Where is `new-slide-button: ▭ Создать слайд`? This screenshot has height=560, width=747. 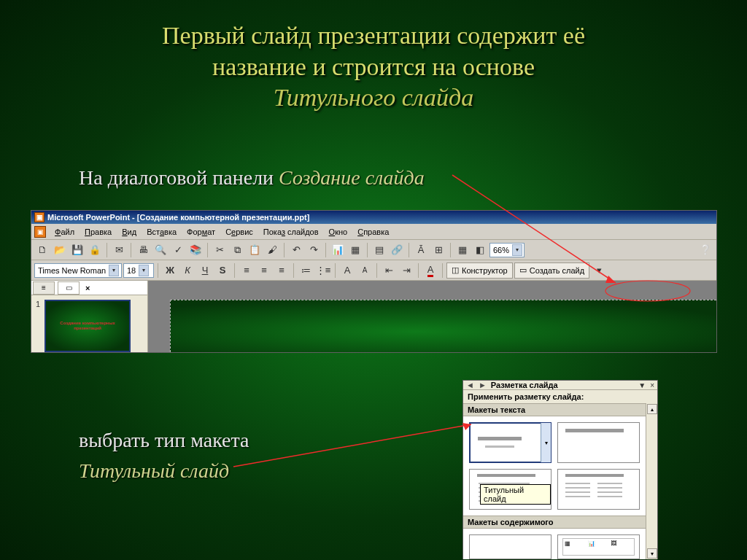
new-slide-button: ▭ Создать слайд is located at coordinates (551, 271).